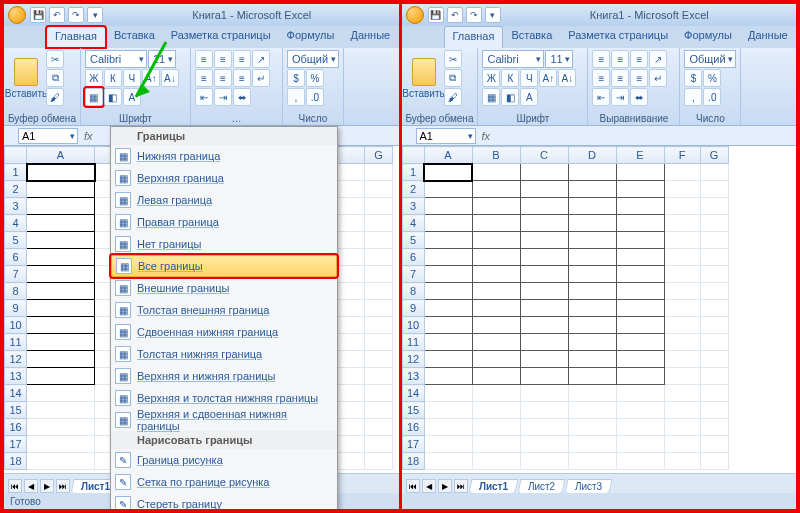 The width and height of the screenshot is (800, 513). Describe the element at coordinates (16, 428) in the screenshot. I see `row-header: 16` at that location.